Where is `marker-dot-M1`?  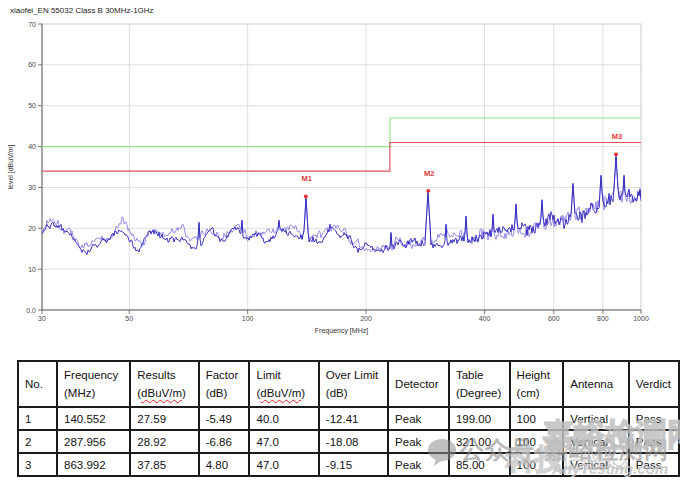 marker-dot-M1 is located at coordinates (306, 196).